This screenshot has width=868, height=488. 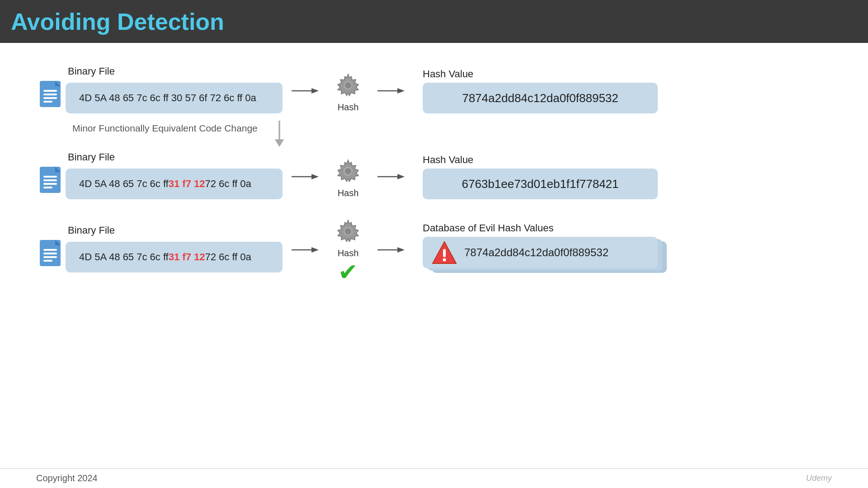 I want to click on arrow-right-2b, so click(x=391, y=177).